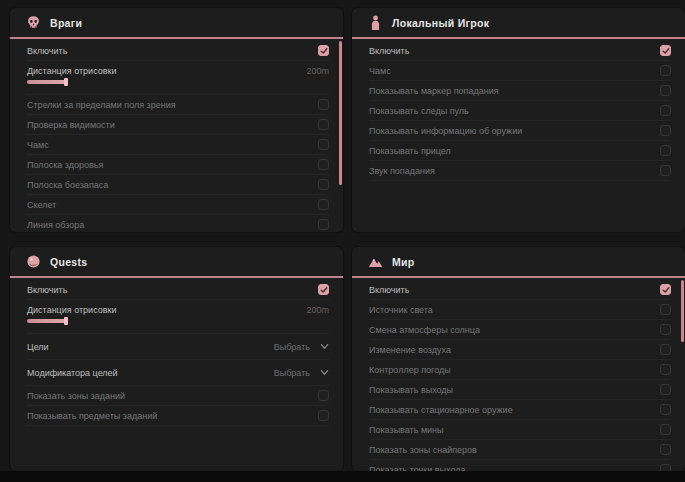 This screenshot has width=685, height=482. I want to click on setting-label: Показывать прицел, so click(410, 151).